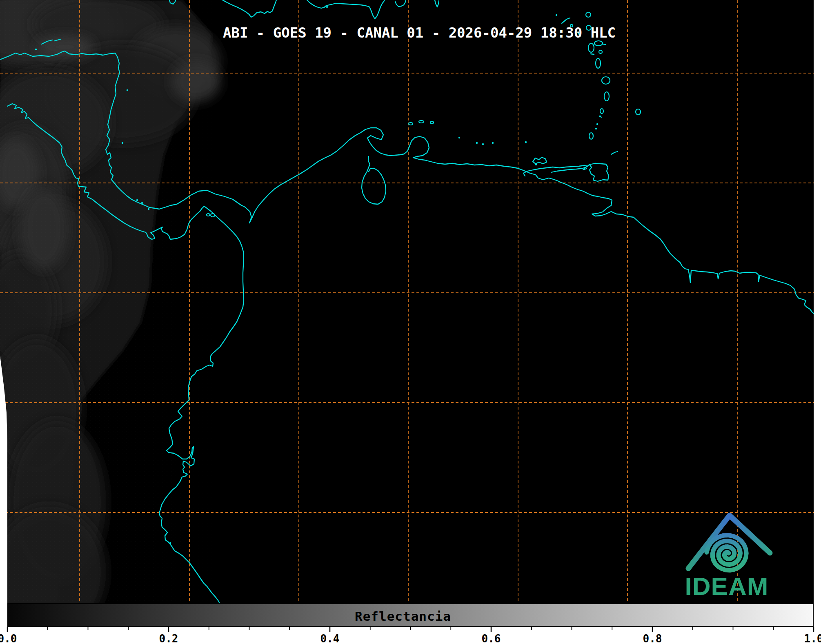 The width and height of the screenshot is (821, 644). What do you see at coordinates (411, 630) in the screenshot?
I see `colorbar-ticks` at bounding box center [411, 630].